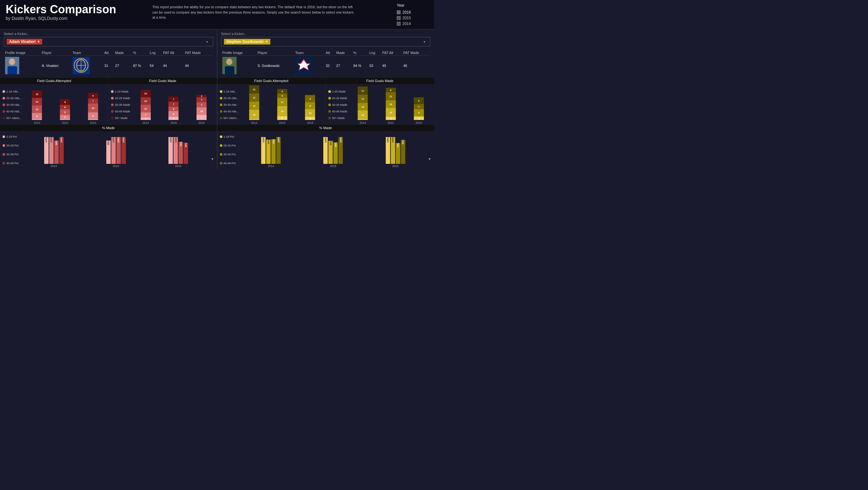  I want to click on right-pct-2015: 100% 86% 80% 100% 2015, so click(333, 150).